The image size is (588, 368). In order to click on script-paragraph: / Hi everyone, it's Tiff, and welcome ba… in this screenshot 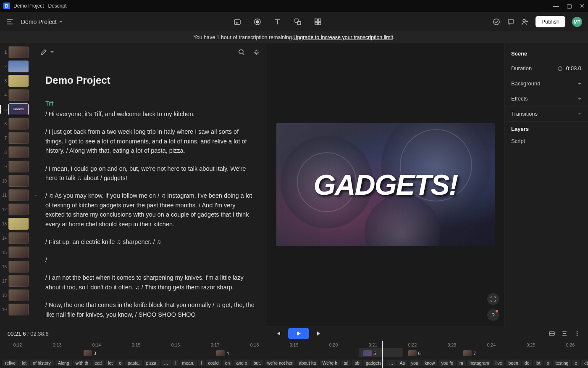, I will do `click(150, 114)`.